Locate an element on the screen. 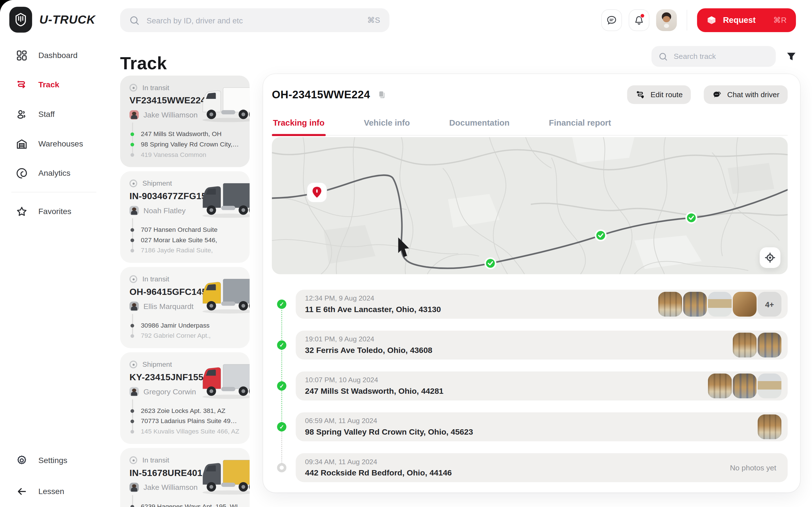  messages-button is located at coordinates (611, 20).